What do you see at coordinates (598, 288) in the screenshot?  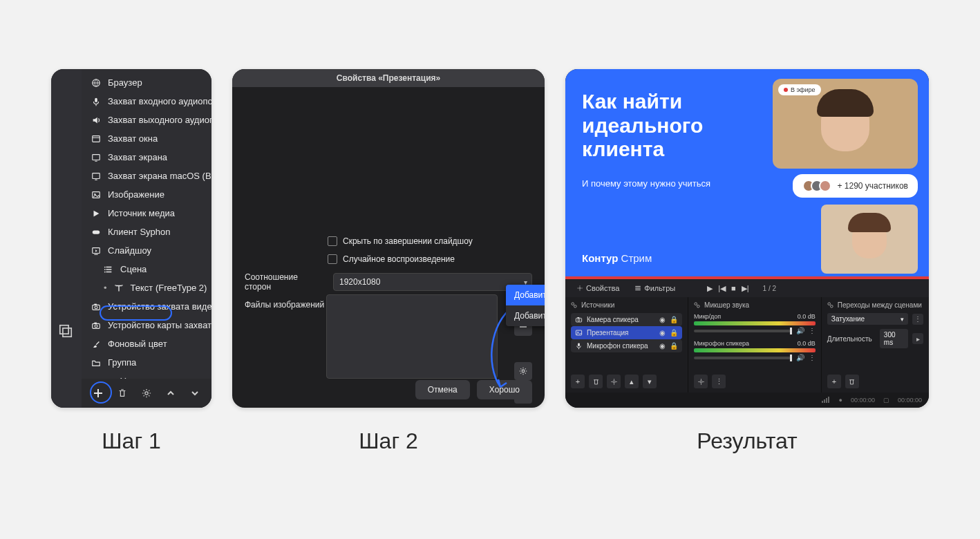 I see `tab-properties: Свойства` at bounding box center [598, 288].